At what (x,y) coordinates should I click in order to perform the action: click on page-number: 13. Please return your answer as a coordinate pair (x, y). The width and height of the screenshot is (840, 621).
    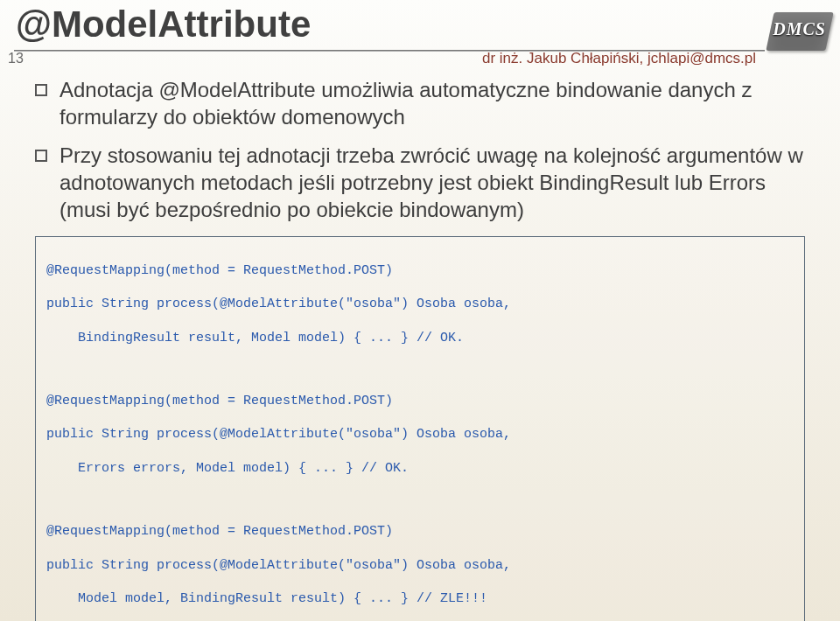
    Looking at the image, I should click on (16, 59).